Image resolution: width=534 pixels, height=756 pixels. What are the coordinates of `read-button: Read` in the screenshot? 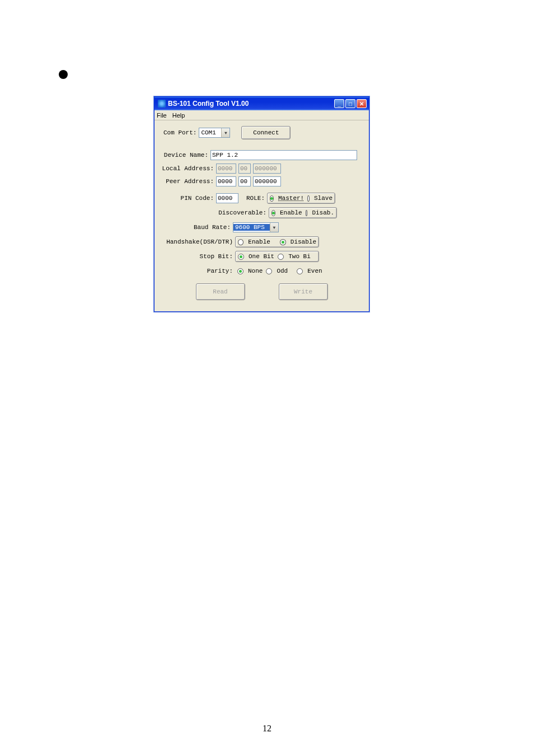 It's located at (221, 292).